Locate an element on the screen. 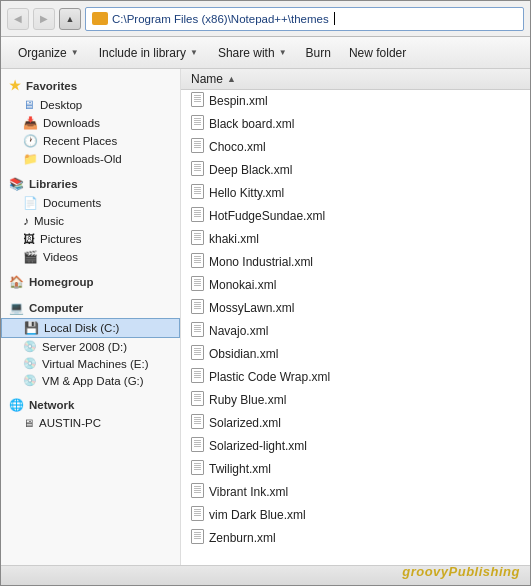 The width and height of the screenshot is (531, 586). sidebar-item-local-disk-c: 💾 Local Disk (C:) is located at coordinates (90, 328).